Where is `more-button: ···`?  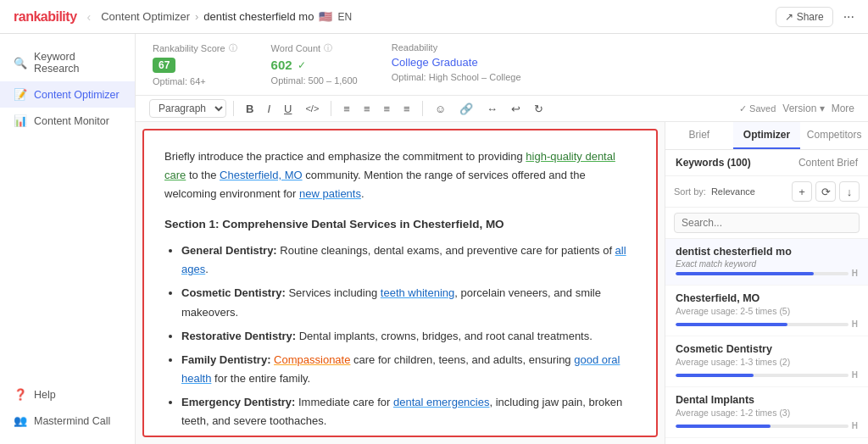
more-button: ··· is located at coordinates (849, 17).